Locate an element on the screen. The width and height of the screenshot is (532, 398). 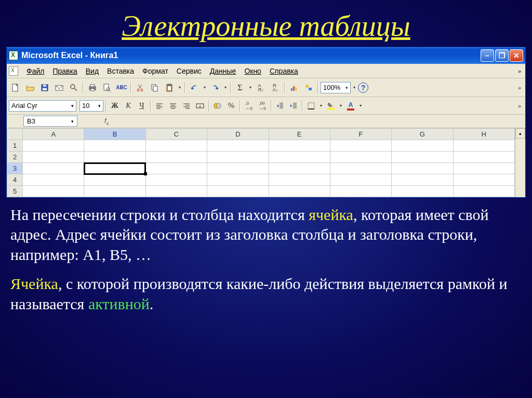
font-name-select: Arial Cyr is located at coordinates (43, 106).